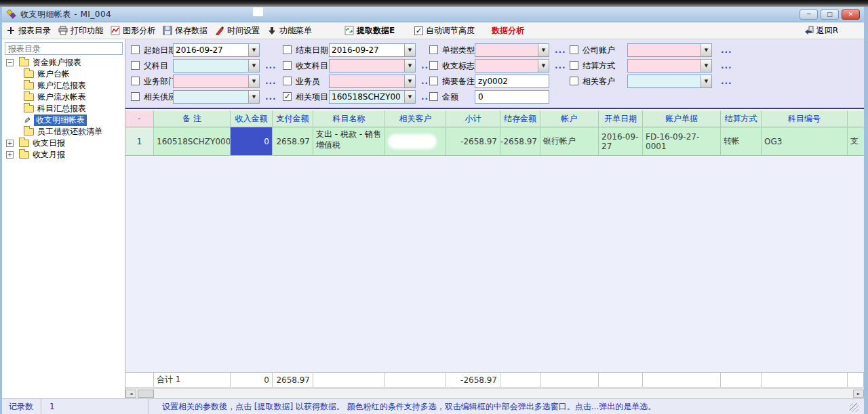 The height and width of the screenshot is (414, 868). I want to click on customer-more-button: ..., so click(727, 81).